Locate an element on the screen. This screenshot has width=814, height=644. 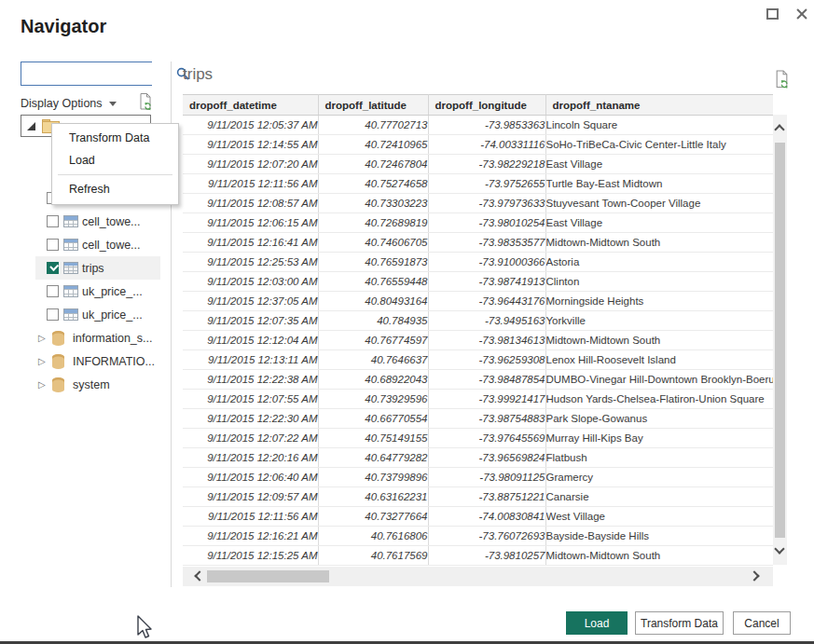
checkbox-checked is located at coordinates (52, 268).